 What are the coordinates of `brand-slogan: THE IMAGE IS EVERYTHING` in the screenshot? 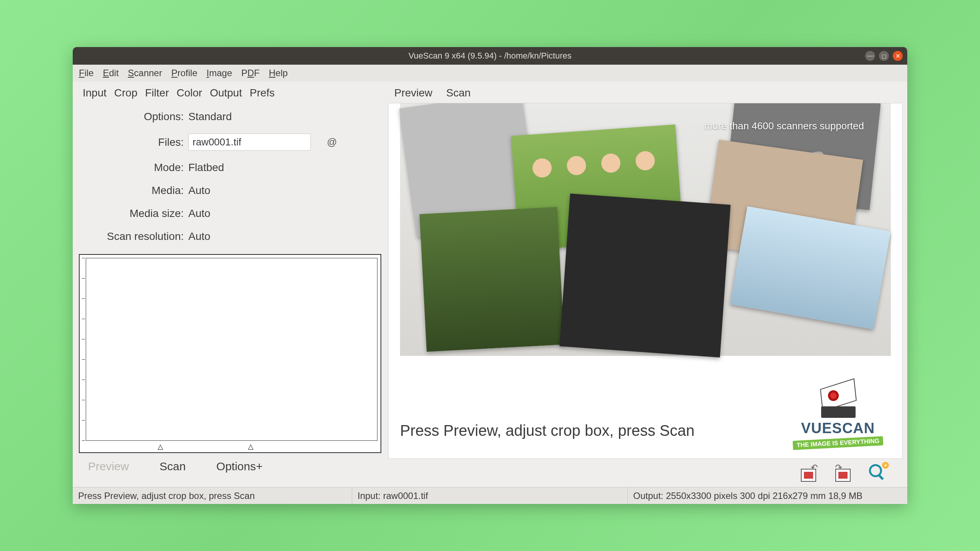 It's located at (838, 443).